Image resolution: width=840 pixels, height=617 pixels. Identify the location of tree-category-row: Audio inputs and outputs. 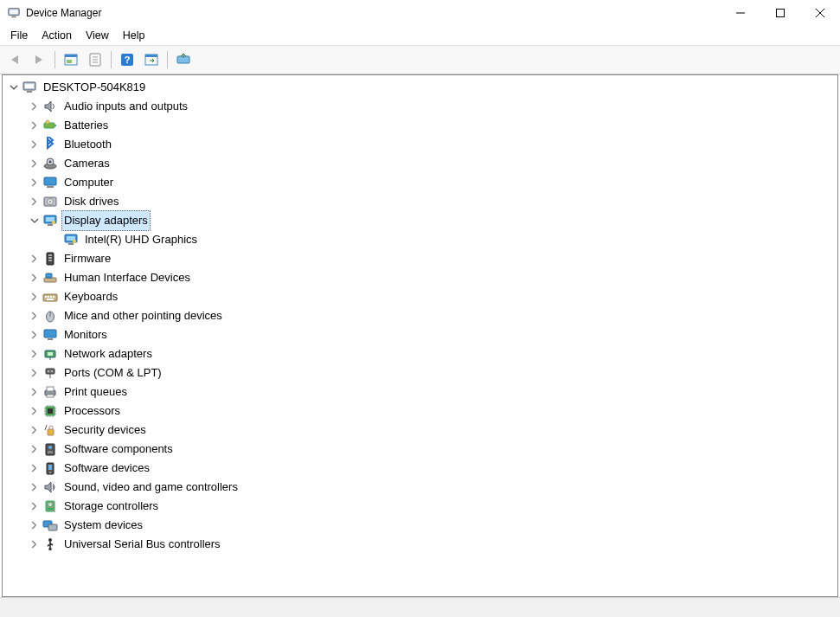
(420, 106).